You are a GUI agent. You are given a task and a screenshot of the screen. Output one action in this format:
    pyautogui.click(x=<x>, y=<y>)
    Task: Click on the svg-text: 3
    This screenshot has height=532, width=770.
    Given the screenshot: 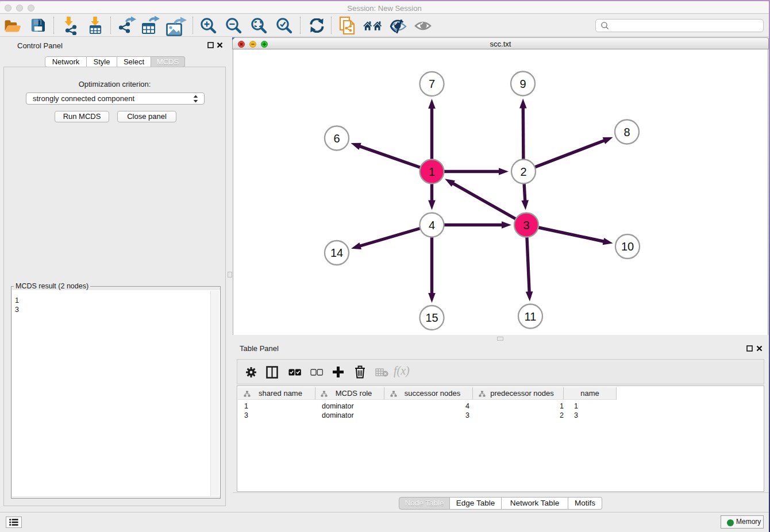 What is the action you would take?
    pyautogui.click(x=526, y=225)
    